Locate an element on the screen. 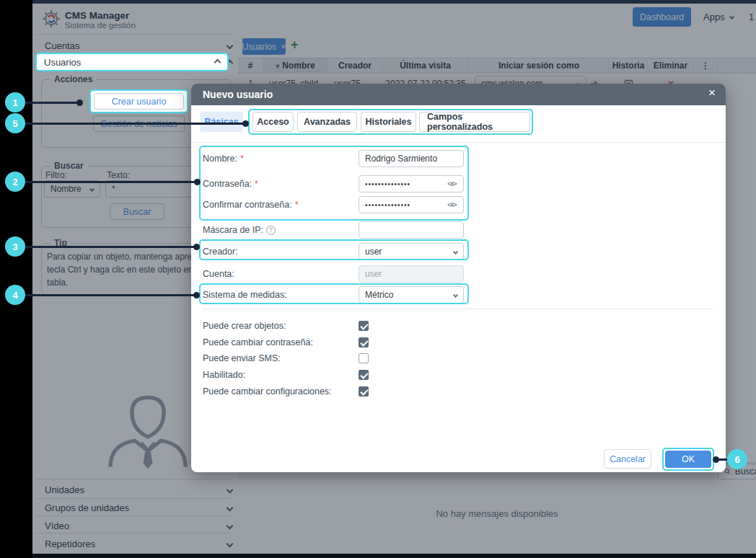 The image size is (756, 558). mascara-input is located at coordinates (411, 230).